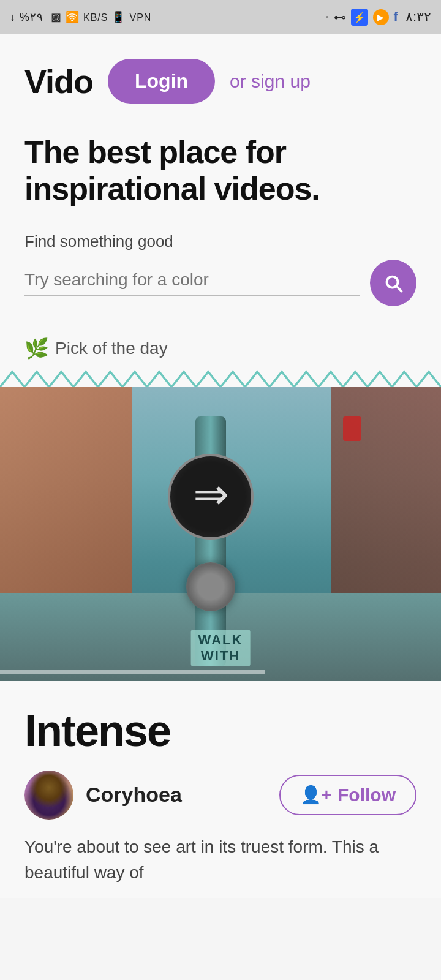  What do you see at coordinates (316, 795) in the screenshot?
I see `follow-icon: 👤+` at bounding box center [316, 795].